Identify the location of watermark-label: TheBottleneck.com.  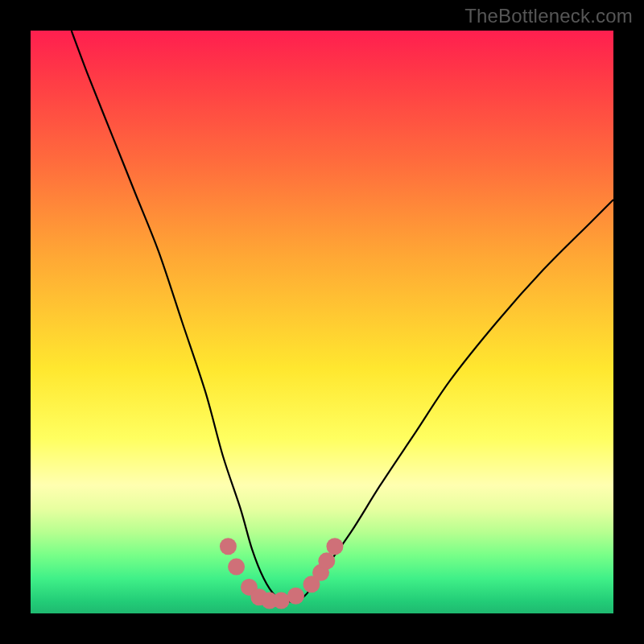
(549, 16).